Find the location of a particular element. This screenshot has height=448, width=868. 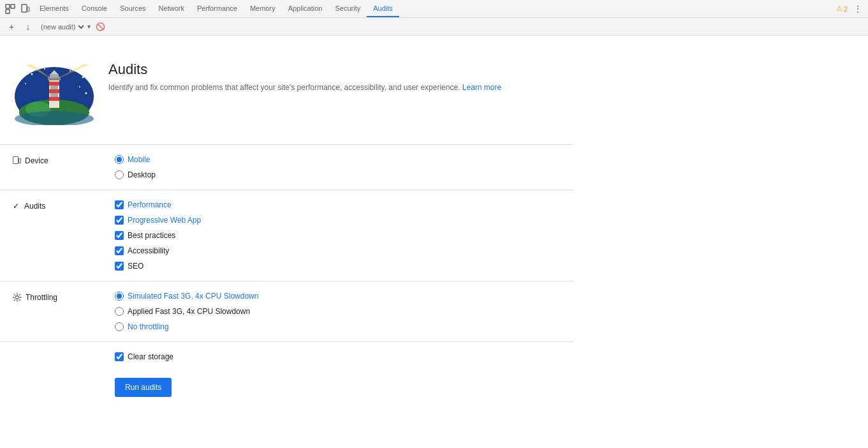

audit-performance-option: Performance is located at coordinates (158, 205).